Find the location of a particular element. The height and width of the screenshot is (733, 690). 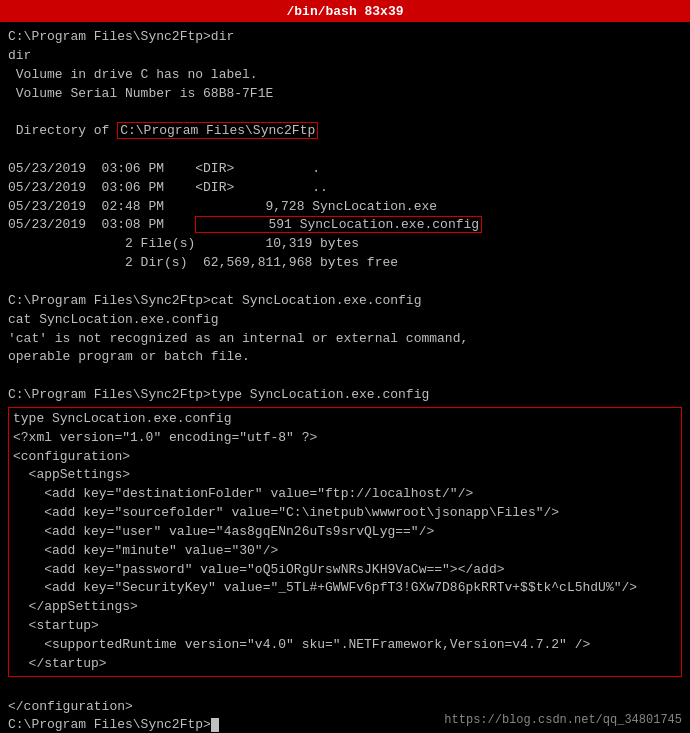

config-file-highlight: 591 SyncLocation.exe.config is located at coordinates (338, 224).